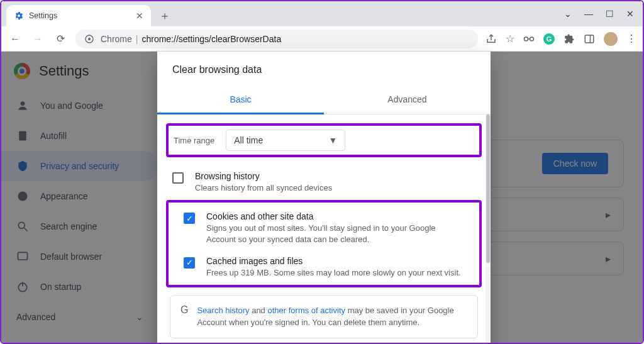  I want to click on google-activity-info: G Search history and other forms of acti…, so click(324, 317).